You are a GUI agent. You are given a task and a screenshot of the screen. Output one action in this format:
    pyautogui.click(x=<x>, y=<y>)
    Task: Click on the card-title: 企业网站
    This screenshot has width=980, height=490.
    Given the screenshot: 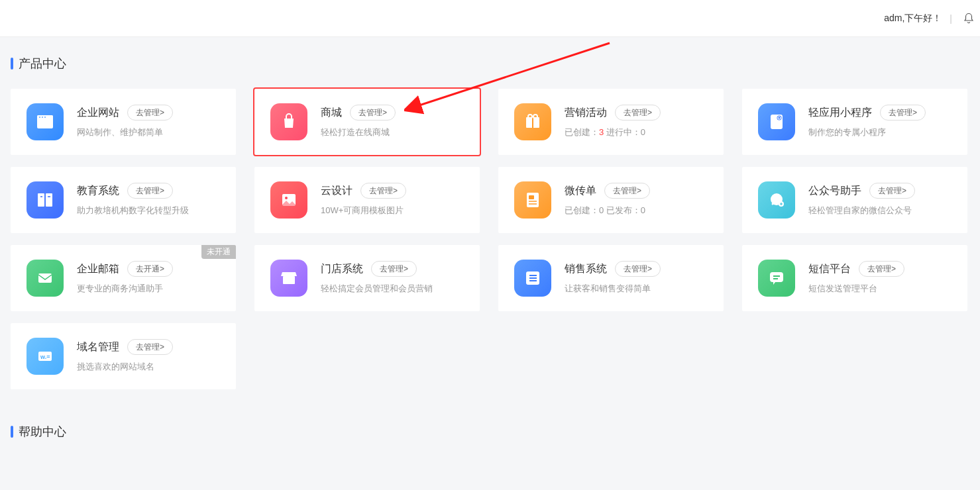 What is the action you would take?
    pyautogui.click(x=98, y=113)
    